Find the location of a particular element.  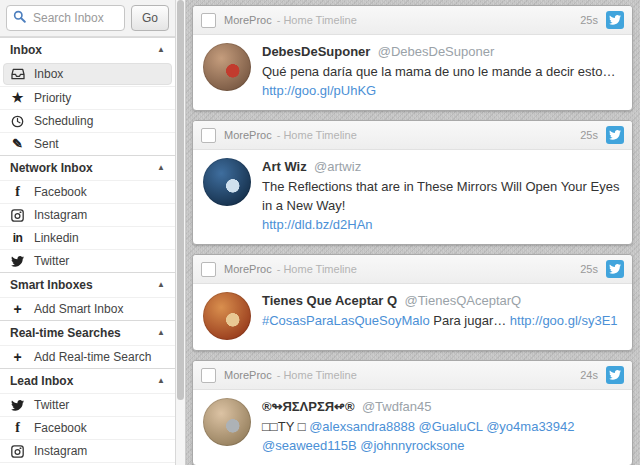

user-handle: @TienesQAceptarQ is located at coordinates (462, 300).